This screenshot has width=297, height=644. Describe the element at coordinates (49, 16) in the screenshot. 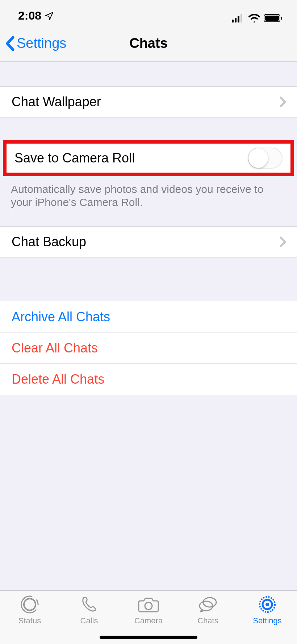

I see `location-icon` at that location.